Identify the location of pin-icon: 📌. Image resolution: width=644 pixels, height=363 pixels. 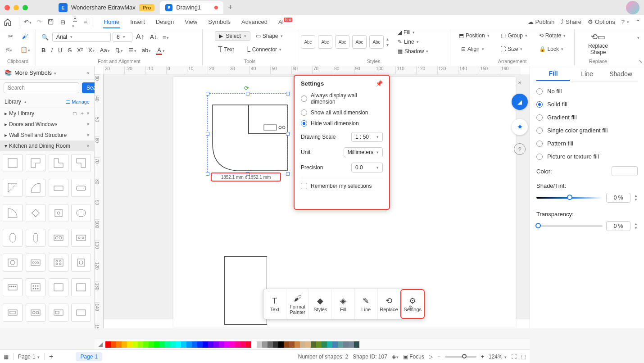
(379, 84).